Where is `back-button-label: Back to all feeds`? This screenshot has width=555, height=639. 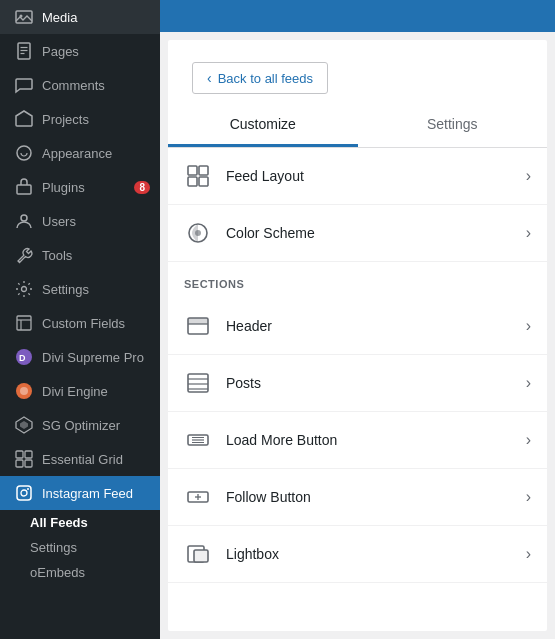 back-button-label: Back to all feeds is located at coordinates (266, 78).